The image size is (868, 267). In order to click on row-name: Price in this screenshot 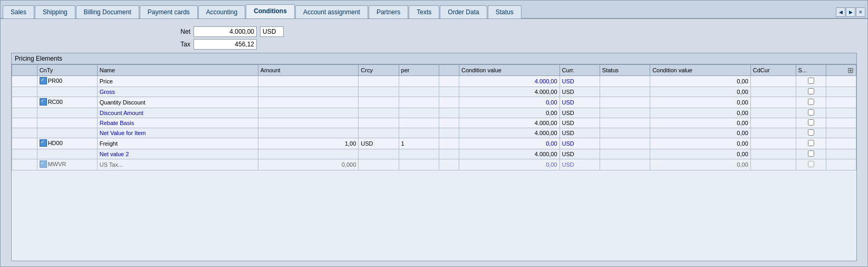, I will do `click(177, 81)`.